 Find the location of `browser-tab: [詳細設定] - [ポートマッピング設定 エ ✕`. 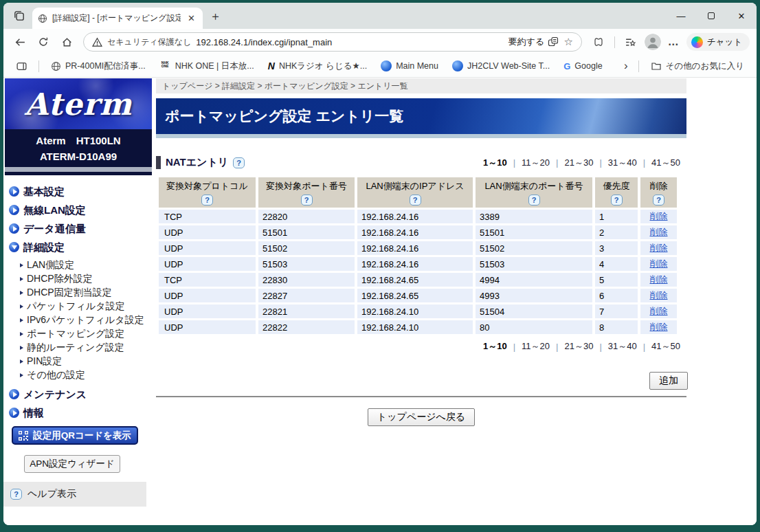

browser-tab: [詳細設定] - [ポートマッピング設定 エ ✕ is located at coordinates (118, 18).